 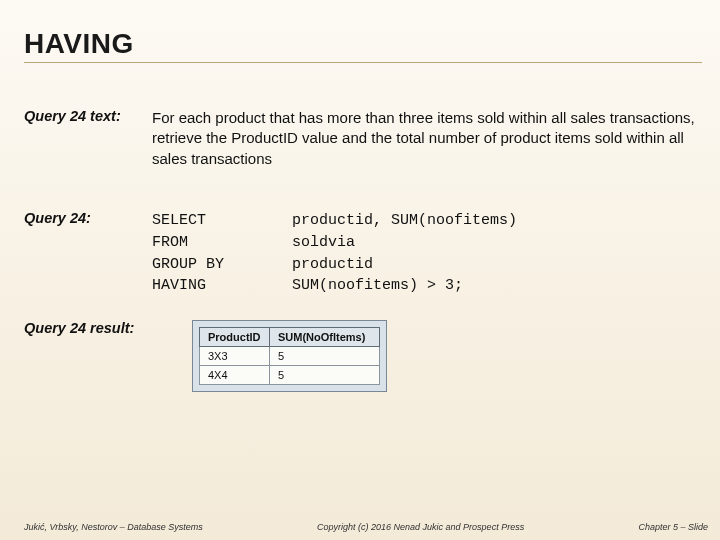 I want to click on sql-kw-having: HAVING, so click(x=222, y=286).